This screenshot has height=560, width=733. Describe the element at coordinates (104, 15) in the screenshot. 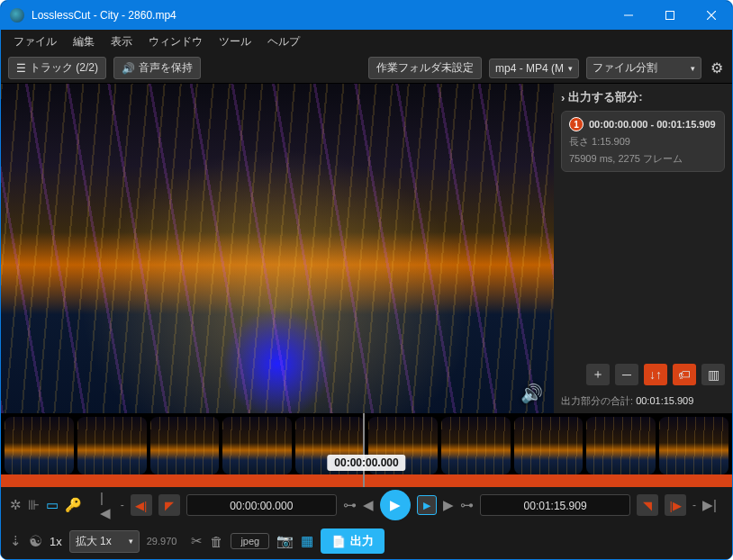

I see `window-title: LosslessCut - City - 2860.mp4` at that location.